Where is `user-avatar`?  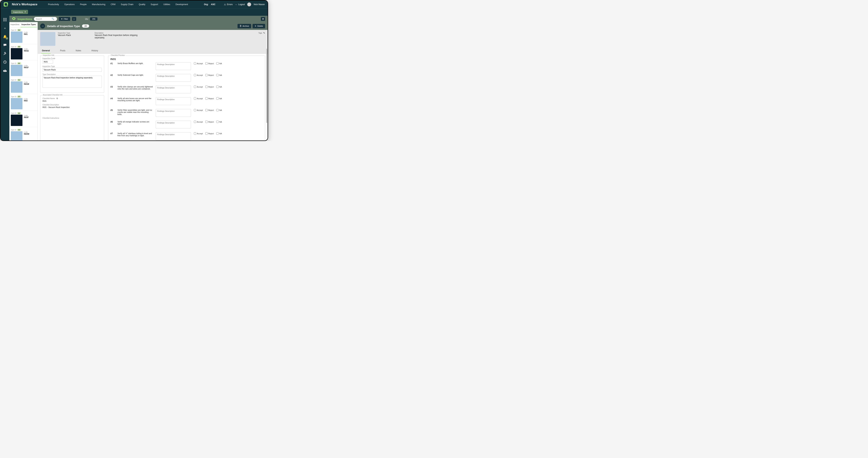 user-avatar is located at coordinates (249, 4).